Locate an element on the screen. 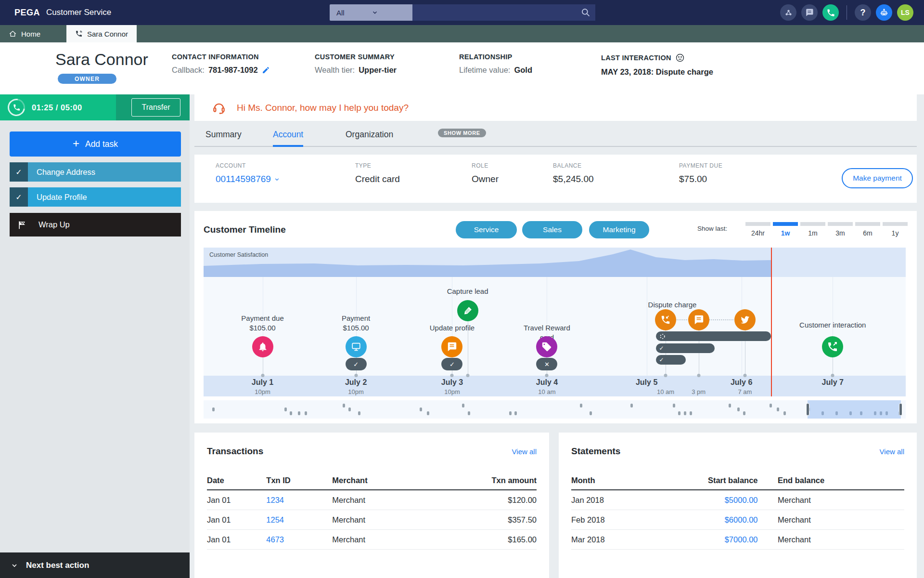 The height and width of the screenshot is (578, 924). axis-day-label: July 5 is located at coordinates (647, 382).